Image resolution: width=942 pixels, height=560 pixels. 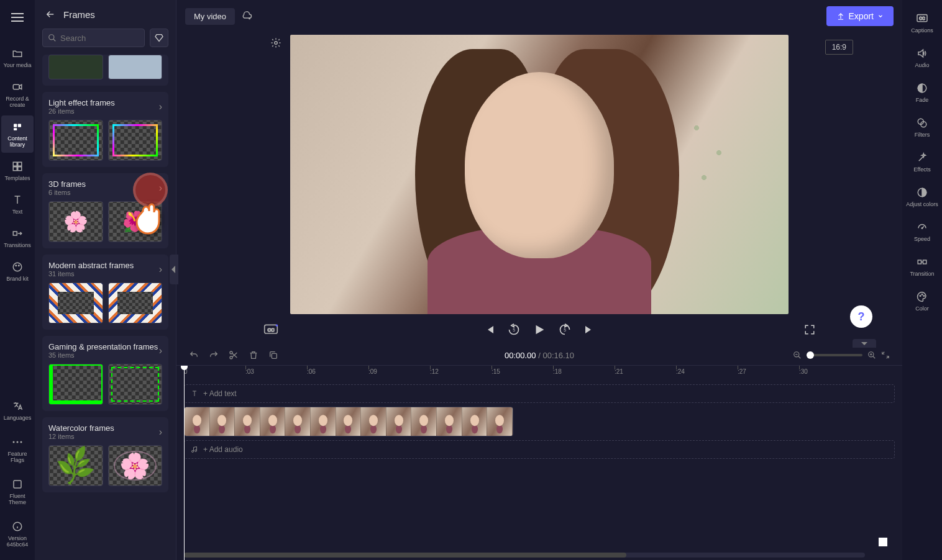 I want to click on folder-icon, so click(x=17, y=53).